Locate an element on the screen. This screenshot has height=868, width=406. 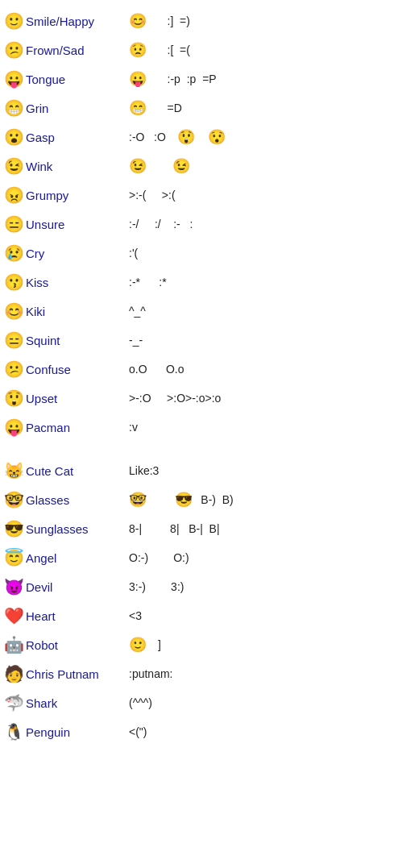
devil-icon: 😈 is located at coordinates (14, 587).